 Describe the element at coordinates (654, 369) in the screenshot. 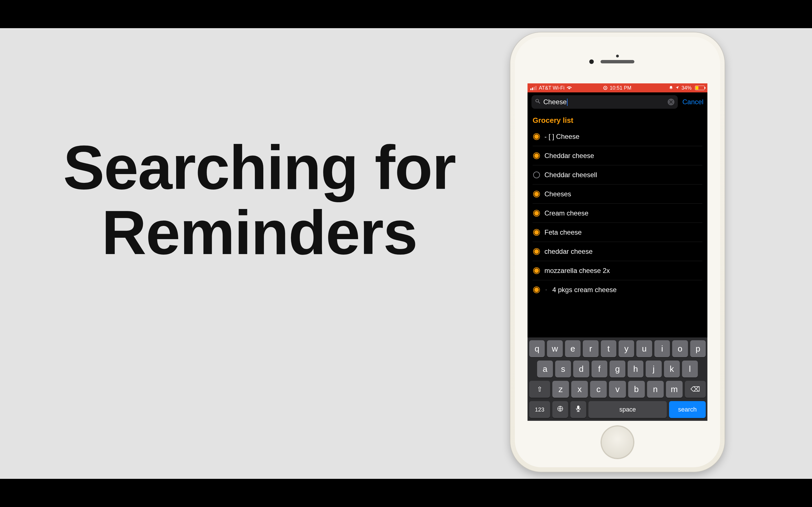

I see `key-j: j` at that location.